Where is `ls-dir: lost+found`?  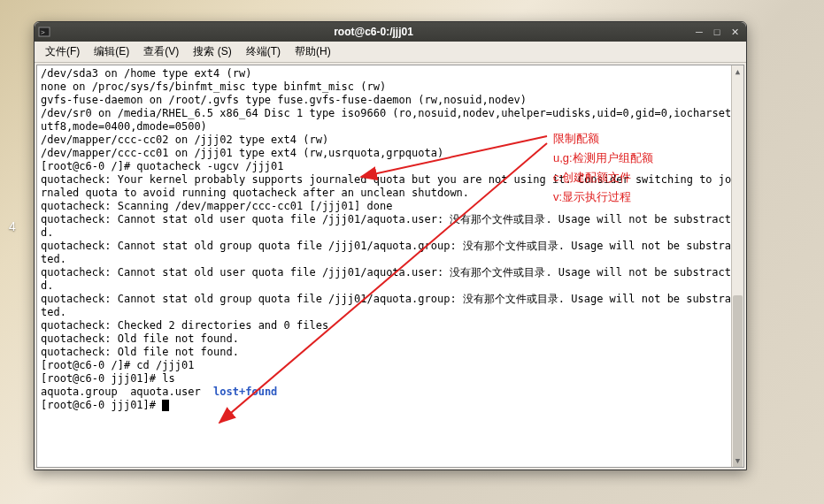
ls-dir: lost+found is located at coordinates (245, 392).